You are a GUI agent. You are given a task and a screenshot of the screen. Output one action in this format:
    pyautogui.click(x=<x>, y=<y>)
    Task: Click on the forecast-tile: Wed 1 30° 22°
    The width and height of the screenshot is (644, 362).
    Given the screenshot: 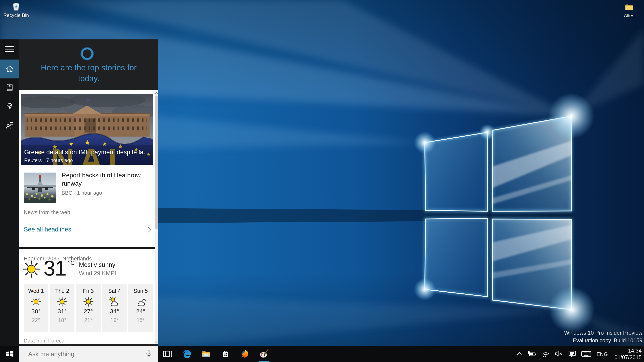 What is the action you would take?
    pyautogui.click(x=36, y=308)
    